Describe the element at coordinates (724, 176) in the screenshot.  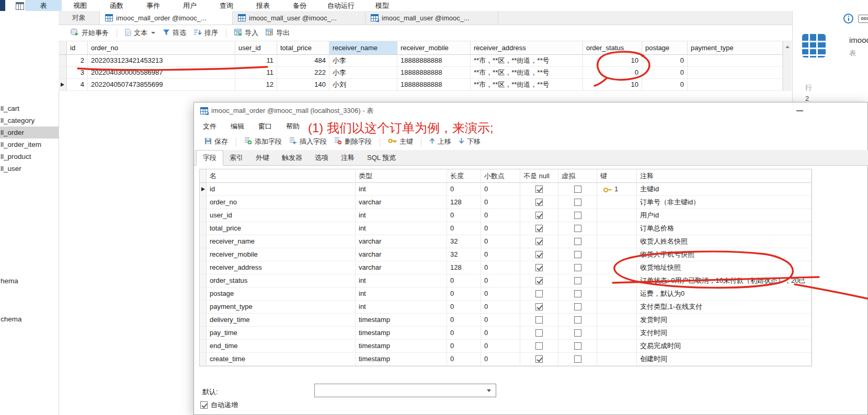
I see `fields-column-header: 注释` at that location.